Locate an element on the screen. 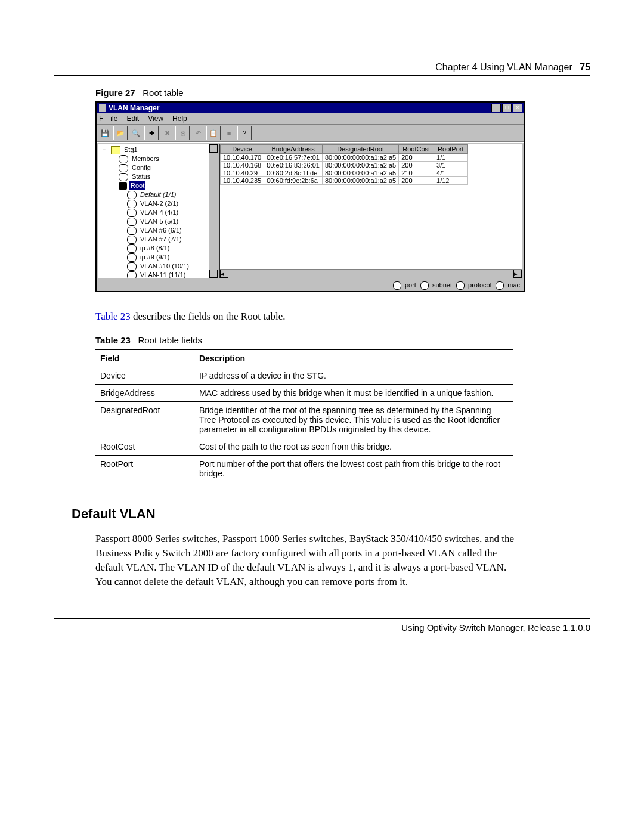 The image size is (644, 833). table-cell: 00:60:fd:9e:2b:6a is located at coordinates (293, 181).